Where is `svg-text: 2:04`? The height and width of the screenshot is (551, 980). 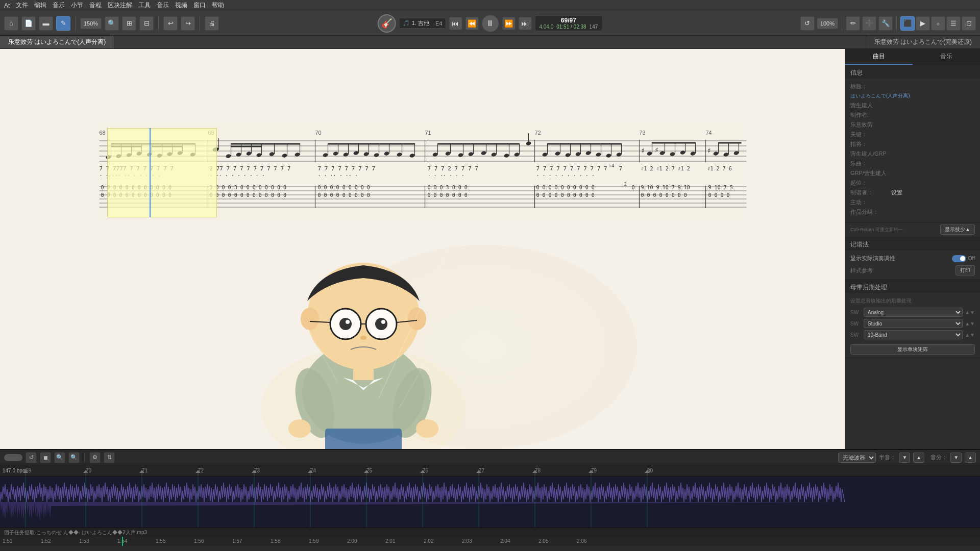 svg-text: 2:04 is located at coordinates (505, 541).